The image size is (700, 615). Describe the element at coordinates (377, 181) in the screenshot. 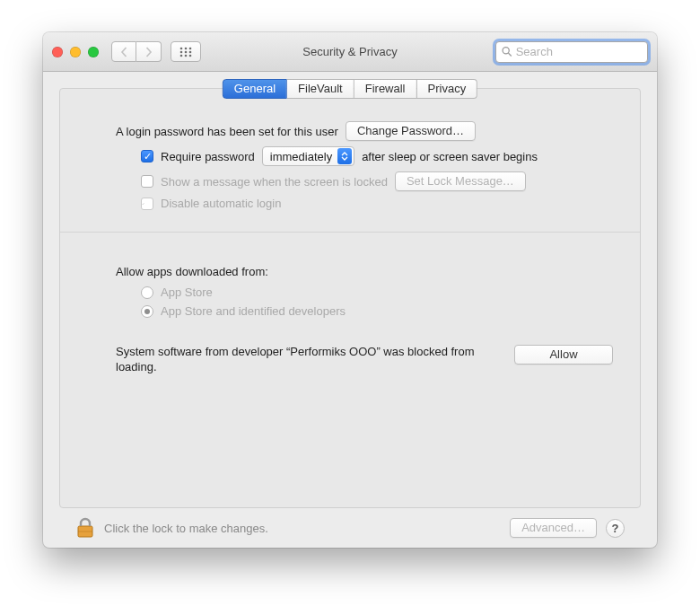

I see `show-message-row: Show a message when the screen is locked…` at that location.